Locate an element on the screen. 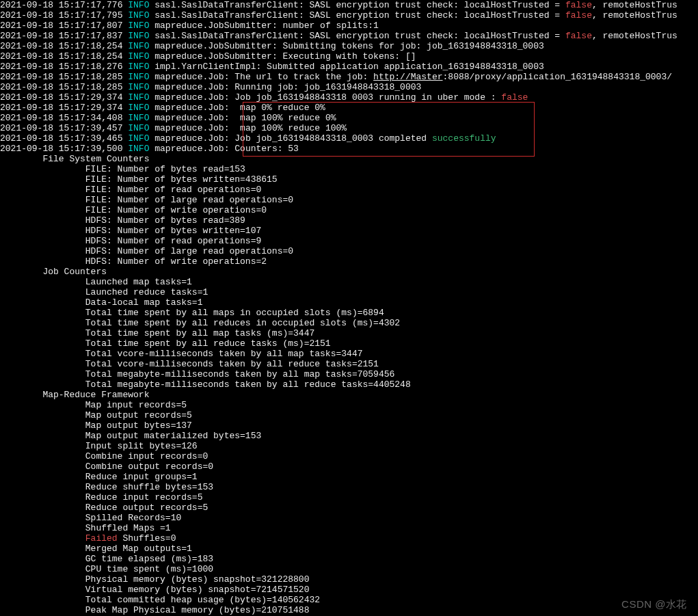 The height and width of the screenshot is (616, 698). log-line: 2021-09-18 15:17:39,465 INFO mapreduce.J… is located at coordinates (349, 138).